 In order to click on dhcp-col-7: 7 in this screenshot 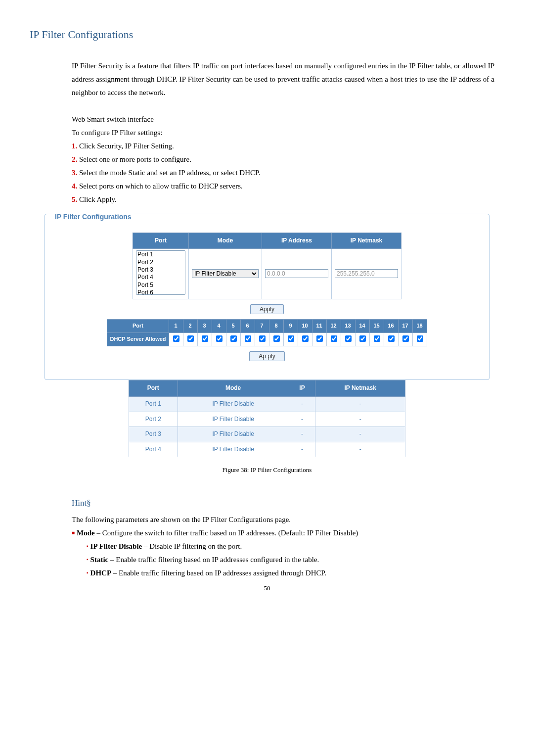, I will do `click(262, 326)`.